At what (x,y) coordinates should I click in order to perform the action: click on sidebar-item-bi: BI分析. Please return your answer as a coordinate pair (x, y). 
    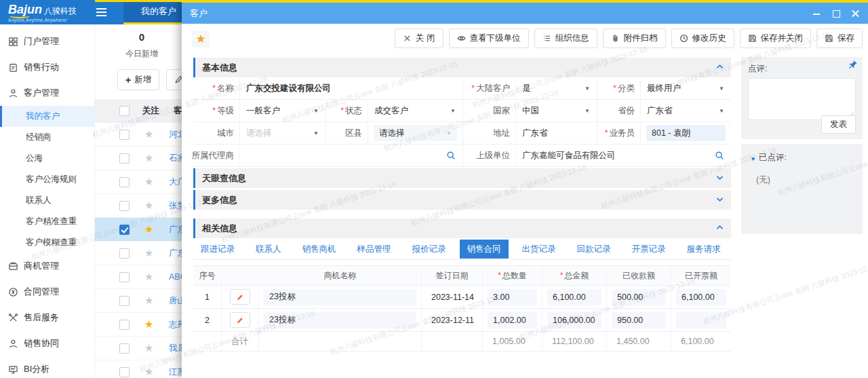
    Looking at the image, I should click on (47, 367).